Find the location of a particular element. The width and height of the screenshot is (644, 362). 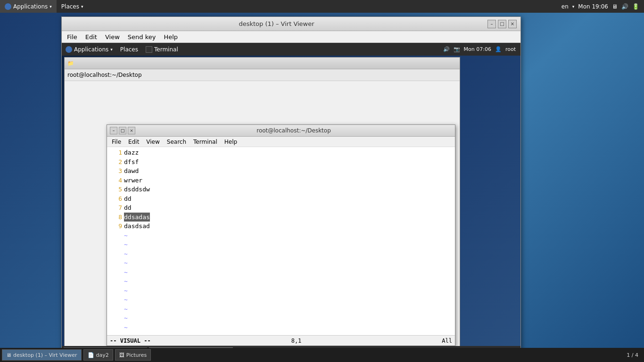

vim-search-menu: Search is located at coordinates (176, 142).